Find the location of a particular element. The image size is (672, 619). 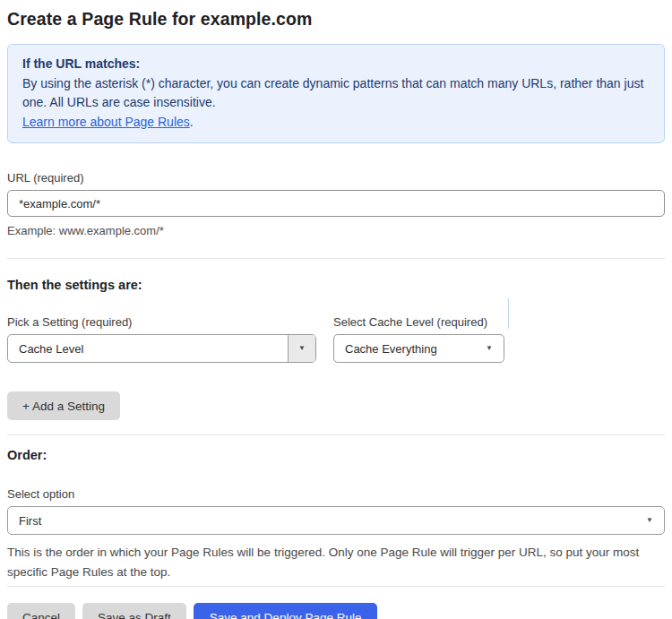

page-title: Create a Page Rule for example.com is located at coordinates (336, 20).